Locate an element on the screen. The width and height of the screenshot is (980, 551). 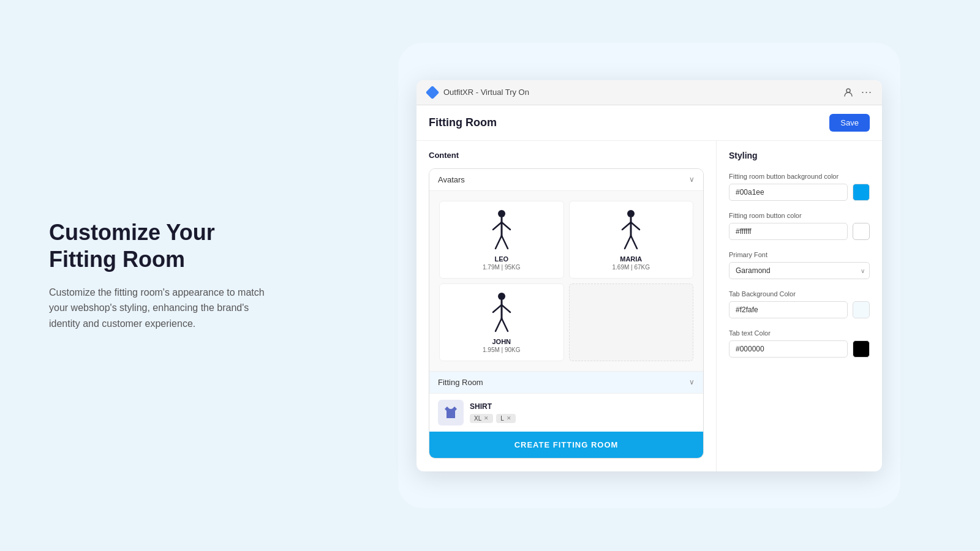
button-bg-color-input is located at coordinates (788, 192).